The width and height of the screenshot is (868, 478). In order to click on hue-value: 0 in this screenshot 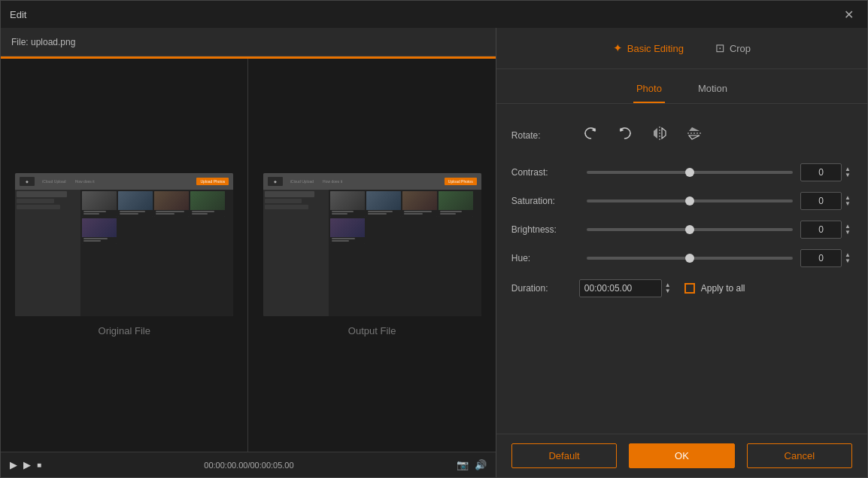, I will do `click(821, 258)`.